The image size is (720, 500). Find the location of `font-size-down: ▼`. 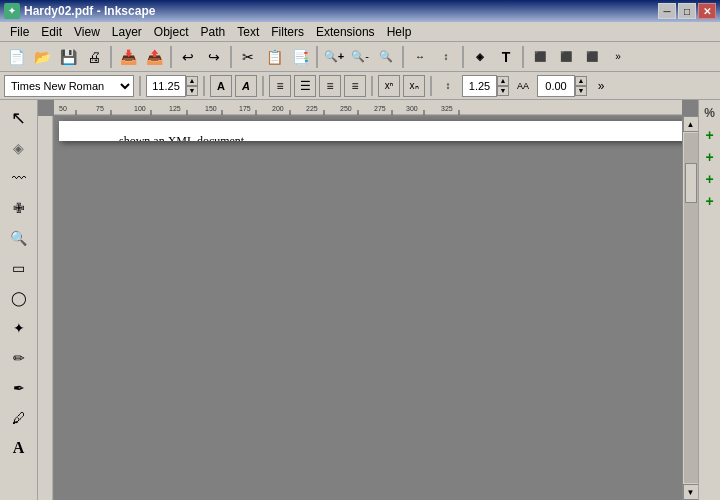

font-size-down: ▼ is located at coordinates (192, 91).